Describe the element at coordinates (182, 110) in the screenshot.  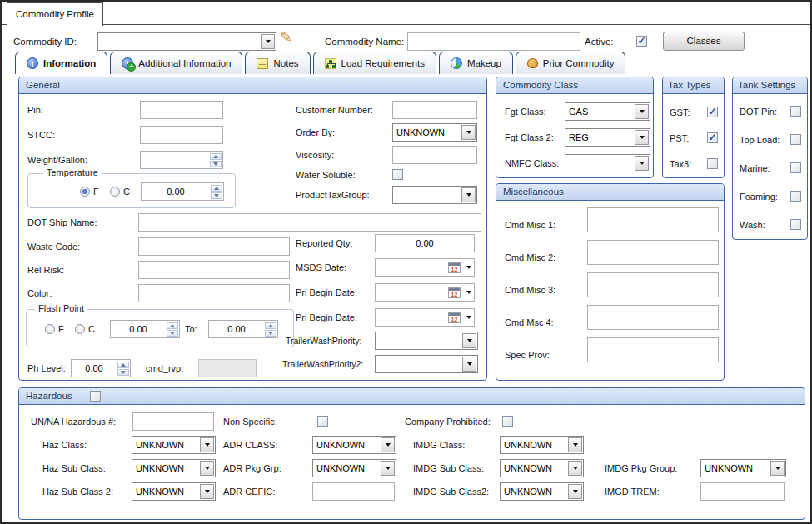
I see `pin-input` at that location.